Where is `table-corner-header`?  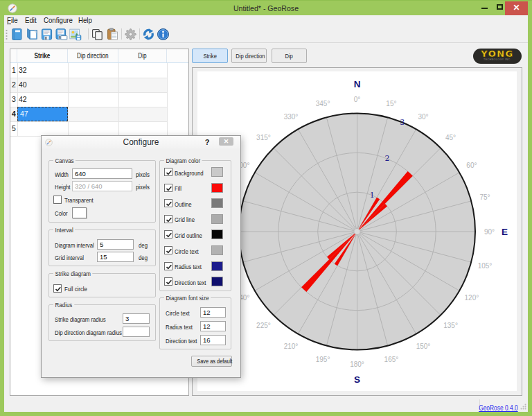
table-corner-header is located at coordinates (14, 55).